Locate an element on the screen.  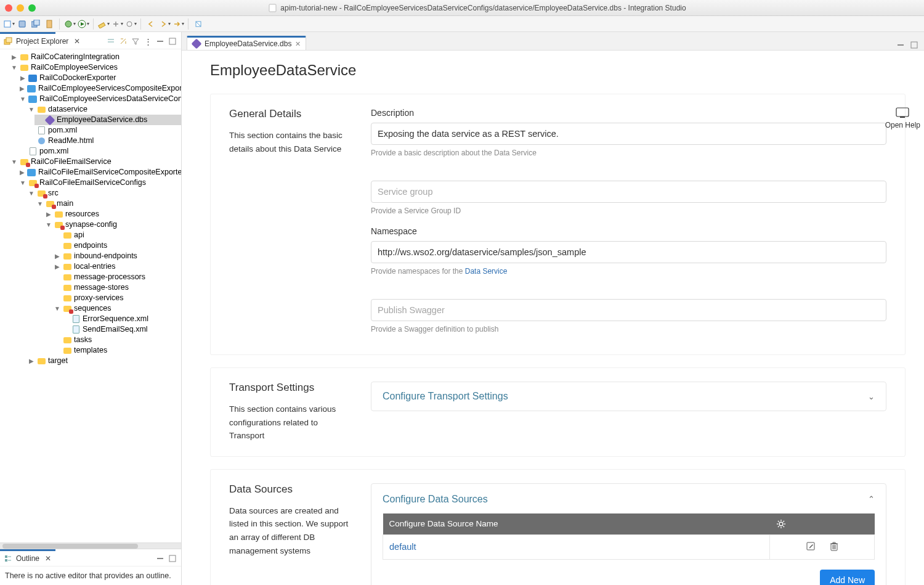
tree-item: main is located at coordinates (65, 203).